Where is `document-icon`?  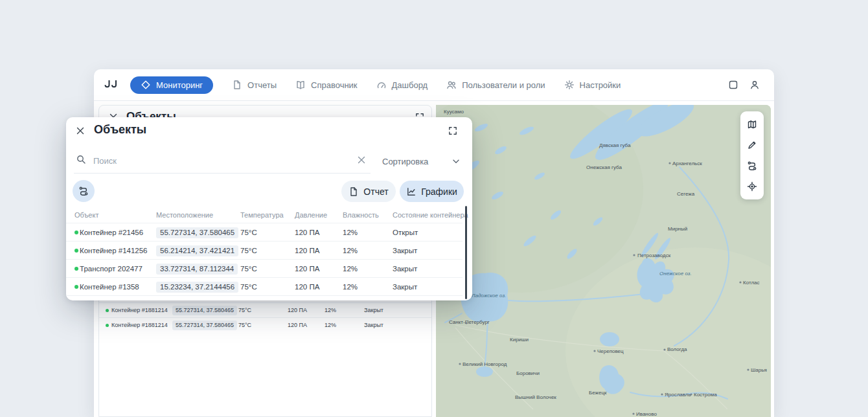 document-icon is located at coordinates (354, 192).